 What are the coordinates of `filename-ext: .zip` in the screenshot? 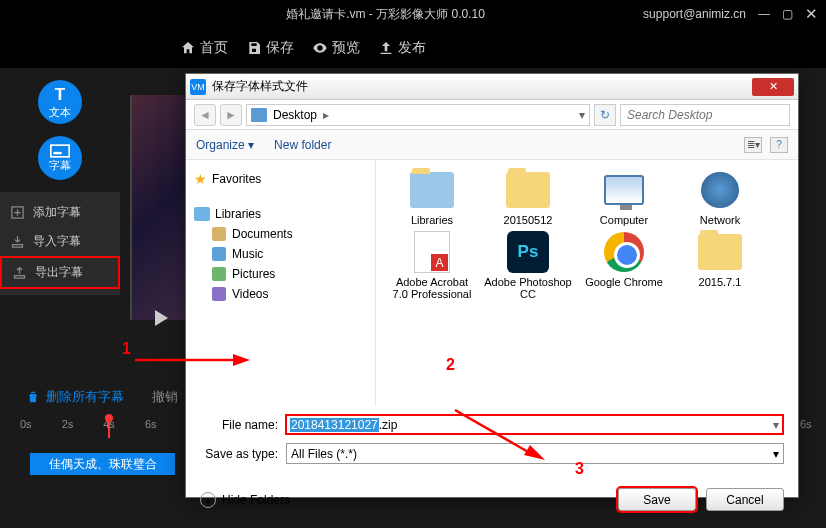 It's located at (388, 425).